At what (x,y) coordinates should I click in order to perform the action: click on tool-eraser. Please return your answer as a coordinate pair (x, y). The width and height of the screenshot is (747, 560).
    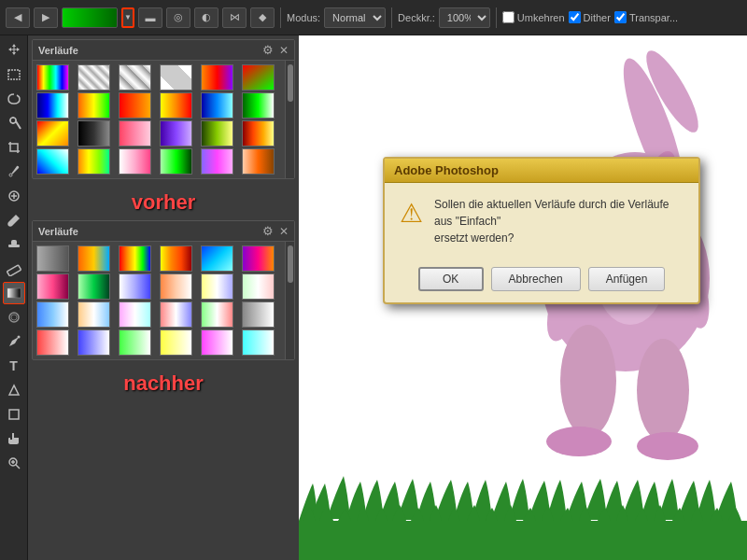
    Looking at the image, I should click on (14, 269).